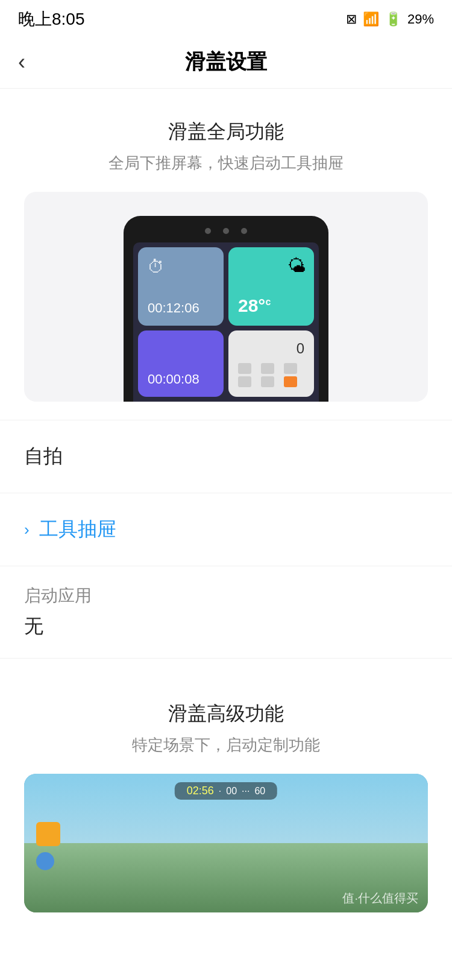 This screenshot has width=452, height=980. What do you see at coordinates (226, 722) in the screenshot?
I see `advanced-section-header: 滑盖高级功能 特定场景下，启动定制功能` at bounding box center [226, 722].